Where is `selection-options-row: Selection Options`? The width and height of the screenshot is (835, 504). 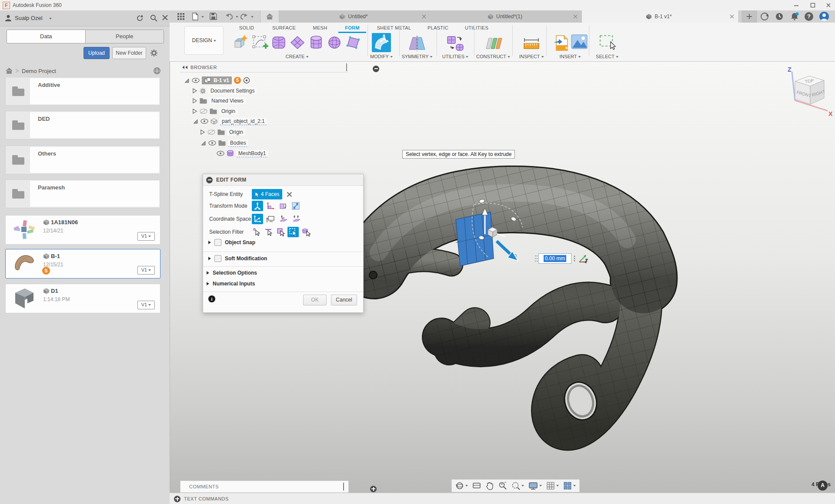
selection-options-row: Selection Options is located at coordinates (232, 273).